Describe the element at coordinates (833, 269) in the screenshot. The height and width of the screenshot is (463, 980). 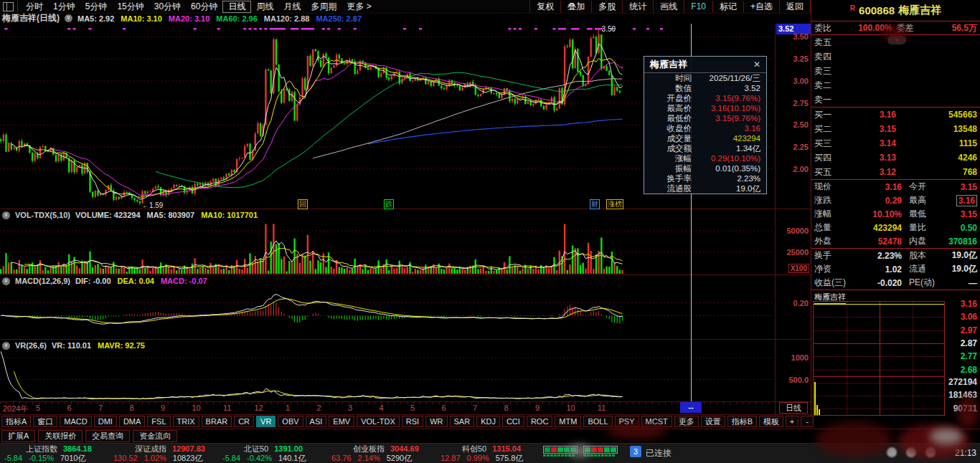
I see `stat-label: 净资` at that location.